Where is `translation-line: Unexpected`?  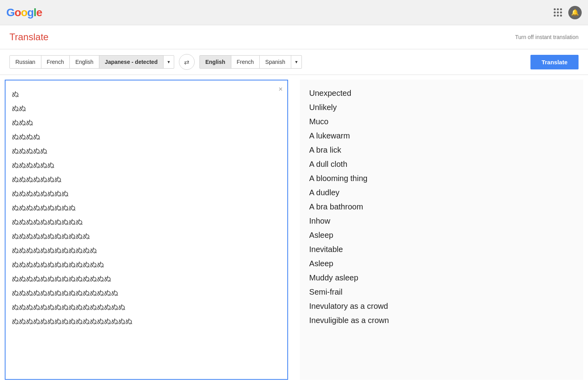
translation-line: Unexpected is located at coordinates (441, 93).